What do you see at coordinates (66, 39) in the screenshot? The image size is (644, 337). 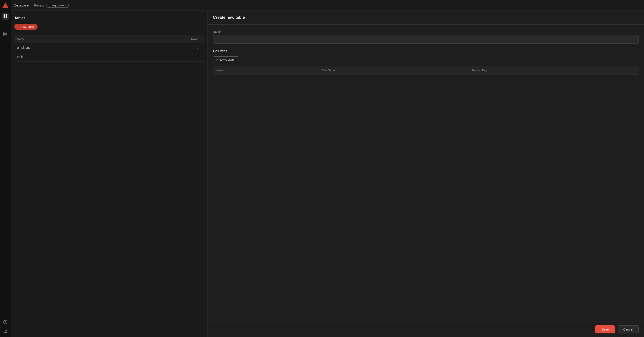 I see `table-header-name: Name` at bounding box center [66, 39].